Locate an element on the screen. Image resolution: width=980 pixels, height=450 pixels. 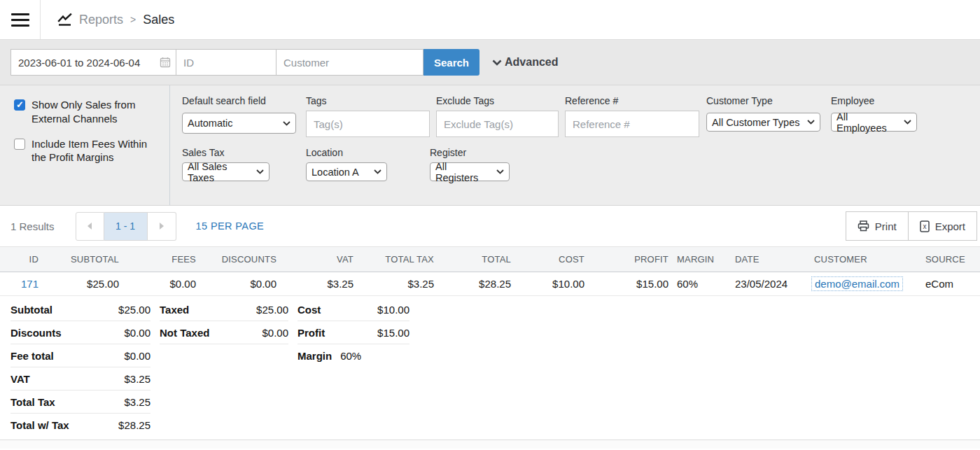
col-date: DATE is located at coordinates (763, 260).